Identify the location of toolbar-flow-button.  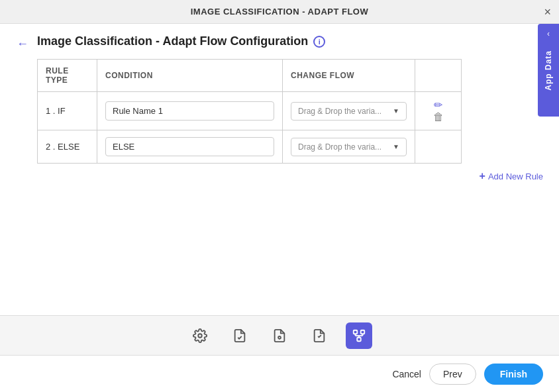
(359, 336).